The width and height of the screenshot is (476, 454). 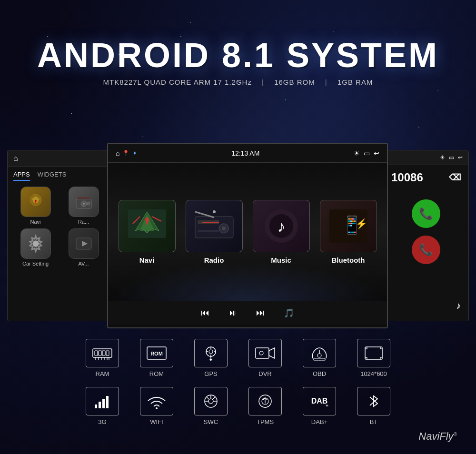 I want to click on app-item-radio: Ra..., so click(x=84, y=206).